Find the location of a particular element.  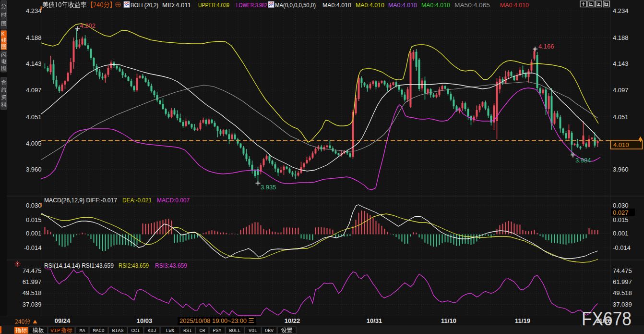

svg-text: RSI3:43.659 is located at coordinates (171, 265).